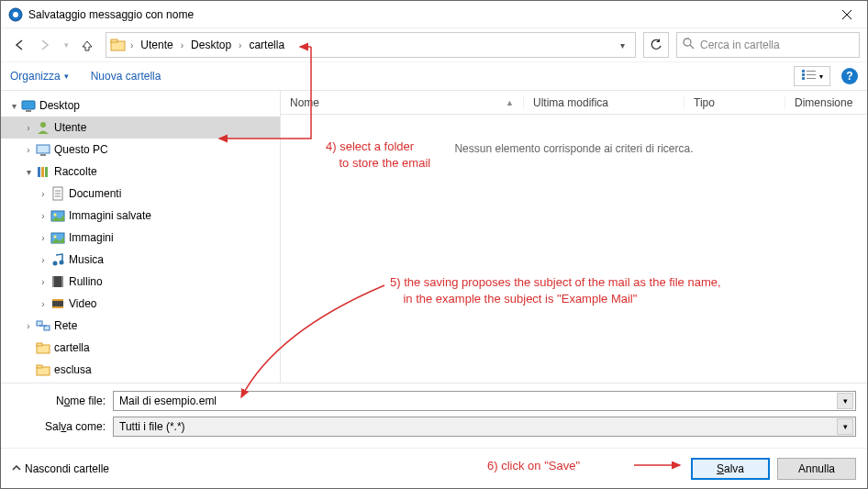 This screenshot has height=489, width=868. Describe the element at coordinates (66, 45) in the screenshot. I see `recent-dropdown: ▾` at that location.